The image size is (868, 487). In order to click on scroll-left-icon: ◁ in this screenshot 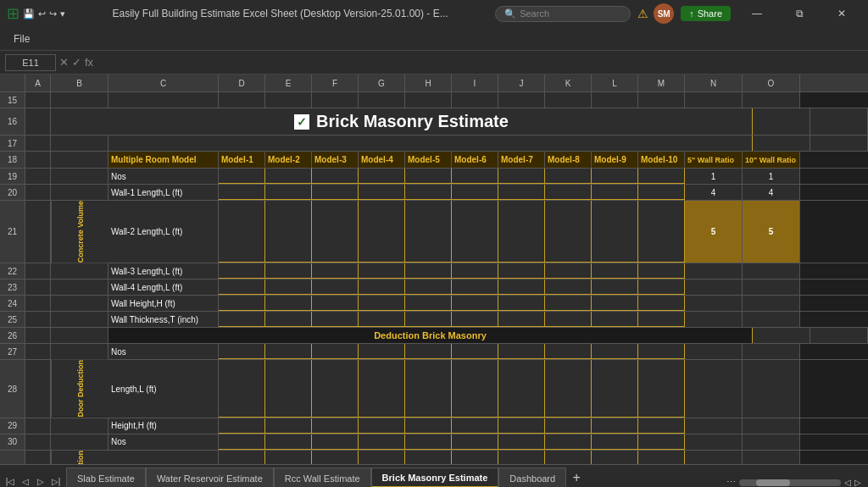, I will do `click(848, 483)`.